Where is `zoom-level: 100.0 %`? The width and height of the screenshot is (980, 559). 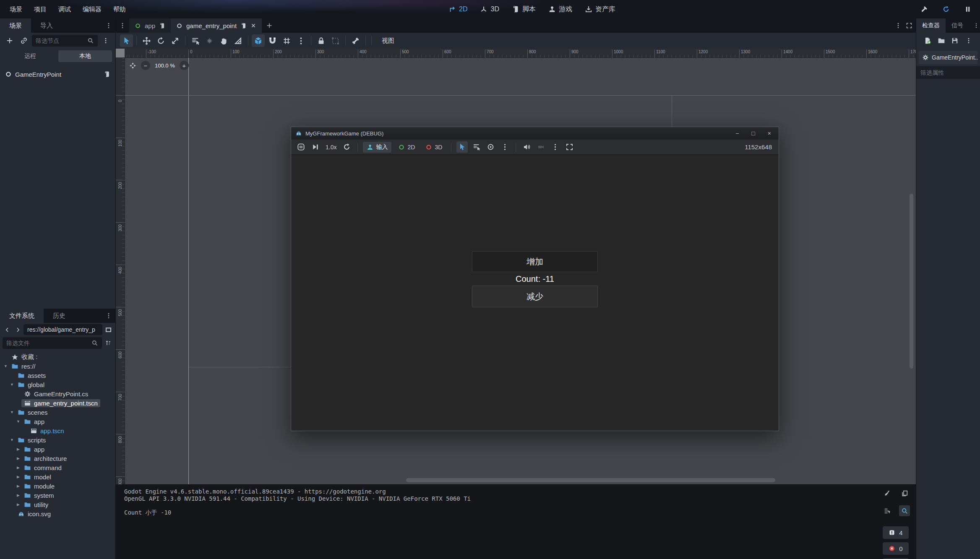
zoom-level: 100.0 % is located at coordinates (165, 65).